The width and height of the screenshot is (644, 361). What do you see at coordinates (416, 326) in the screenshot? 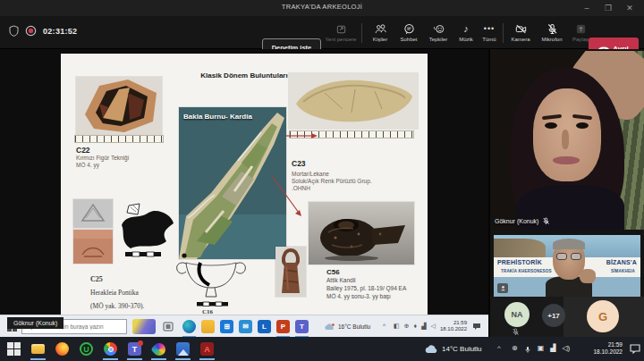
I see `tray-mic-icon: ♦` at bounding box center [416, 326].